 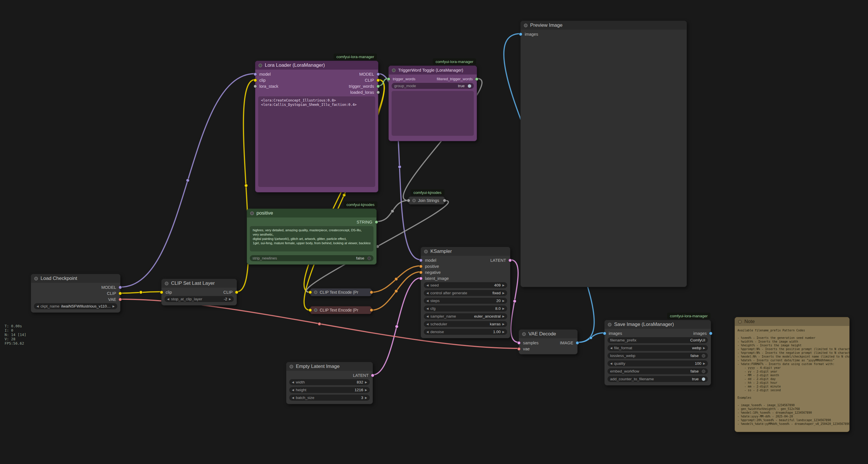 I want to click on trigger-words-output-port, so click(x=378, y=86).